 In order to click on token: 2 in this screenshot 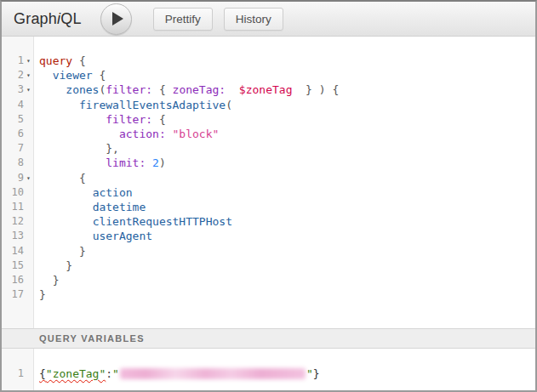, I will do `click(156, 163)`.